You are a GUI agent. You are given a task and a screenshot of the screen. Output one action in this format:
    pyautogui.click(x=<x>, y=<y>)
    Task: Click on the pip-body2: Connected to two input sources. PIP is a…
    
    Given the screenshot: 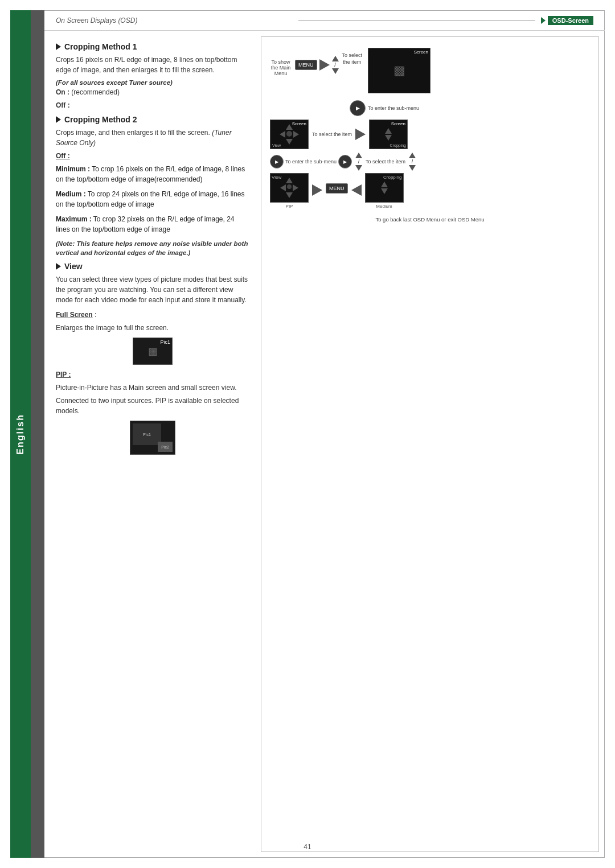 What is the action you would take?
    pyautogui.click(x=153, y=406)
    